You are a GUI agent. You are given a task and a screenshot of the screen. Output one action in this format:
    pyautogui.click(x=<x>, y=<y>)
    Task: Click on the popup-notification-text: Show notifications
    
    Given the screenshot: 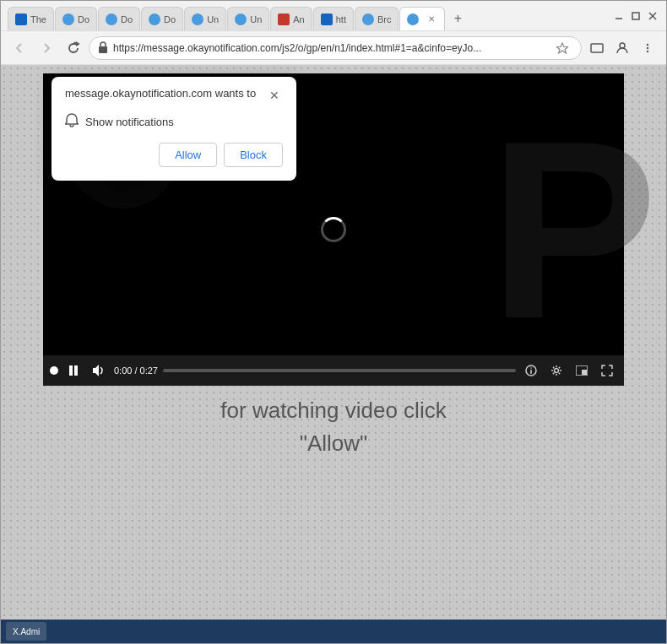 What is the action you would take?
    pyautogui.click(x=130, y=122)
    